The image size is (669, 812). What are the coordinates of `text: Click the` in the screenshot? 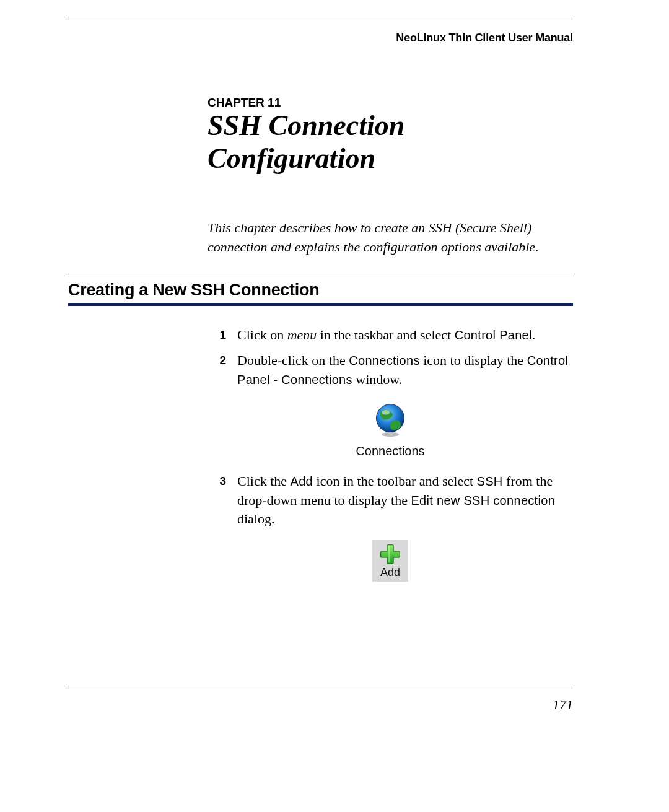 It's located at (264, 481).